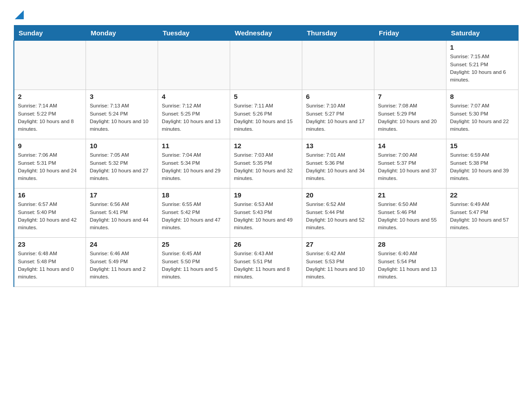 The height and width of the screenshot is (411, 532). Describe the element at coordinates (410, 265) in the screenshot. I see `day-info: Sunrise: 6:40 AM Sunset: 5:54 PM Dayligh…` at that location.